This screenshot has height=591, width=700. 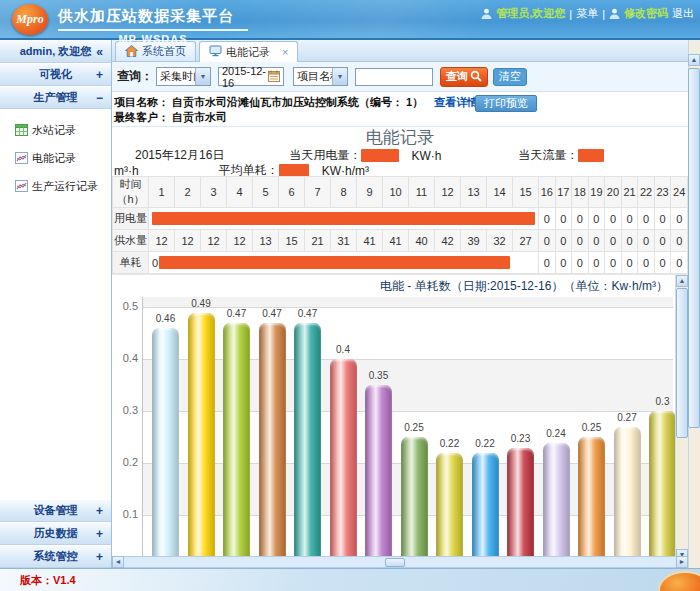 I want to click on avg-label: 平均单耗：, so click(x=249, y=170).